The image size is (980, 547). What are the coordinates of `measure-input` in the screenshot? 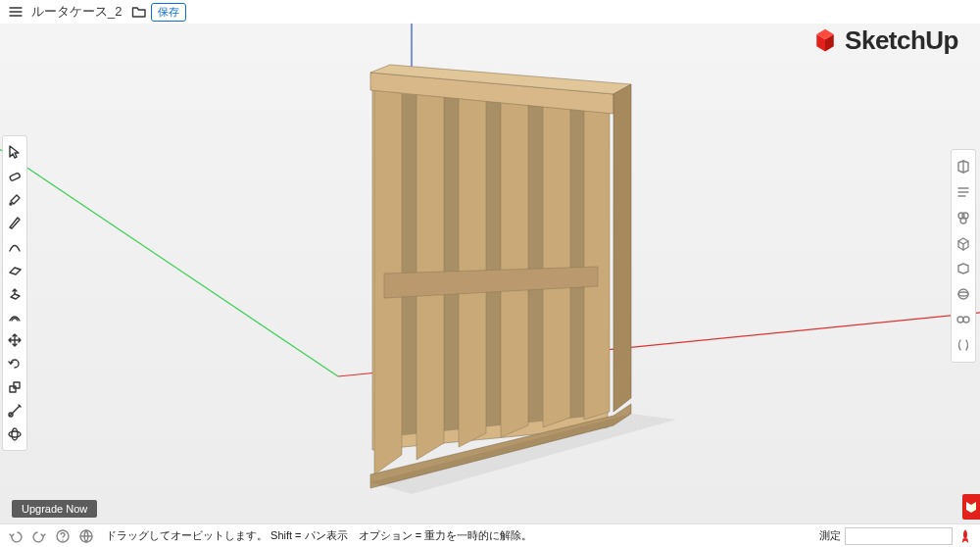 It's located at (899, 536).